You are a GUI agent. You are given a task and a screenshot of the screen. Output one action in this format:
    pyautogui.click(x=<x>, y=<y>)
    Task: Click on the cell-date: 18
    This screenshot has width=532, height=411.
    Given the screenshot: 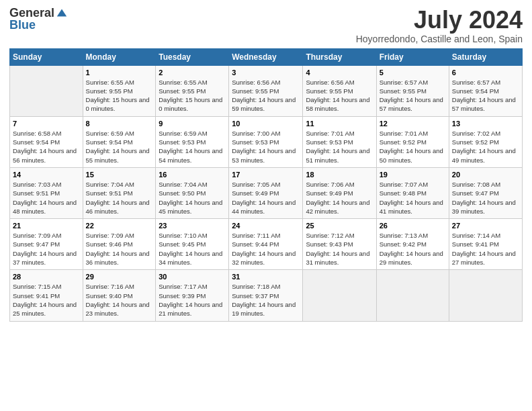 What is the action you would take?
    pyautogui.click(x=339, y=175)
    